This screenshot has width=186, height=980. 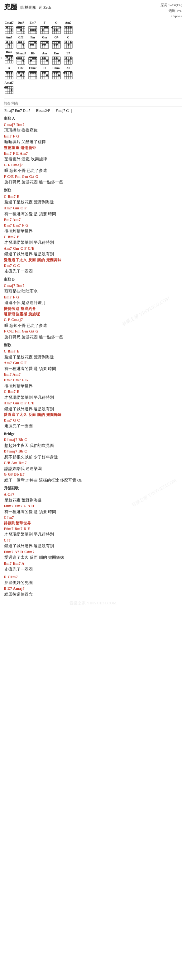 I want to click on chord-line-3-4: C Bm7 E, so click(x=93, y=392).